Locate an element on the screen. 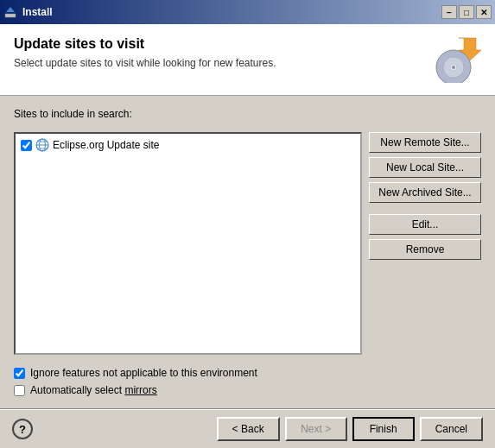 This screenshot has height=448, width=495. close-button: ✕ is located at coordinates (484, 12).